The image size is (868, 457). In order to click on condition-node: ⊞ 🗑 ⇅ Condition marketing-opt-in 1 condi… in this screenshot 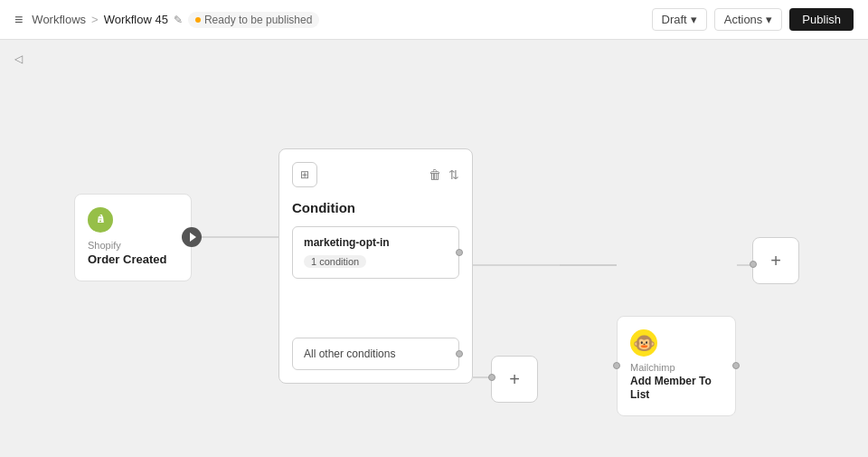, I will do `click(376, 266)`.